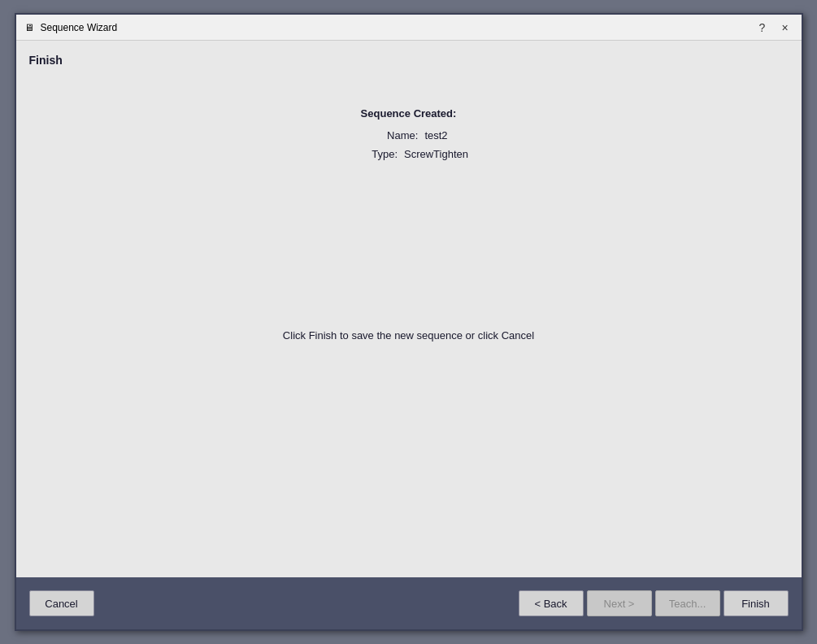 This screenshot has width=817, height=644. What do you see at coordinates (619, 603) in the screenshot?
I see `next-button: Next >` at bounding box center [619, 603].